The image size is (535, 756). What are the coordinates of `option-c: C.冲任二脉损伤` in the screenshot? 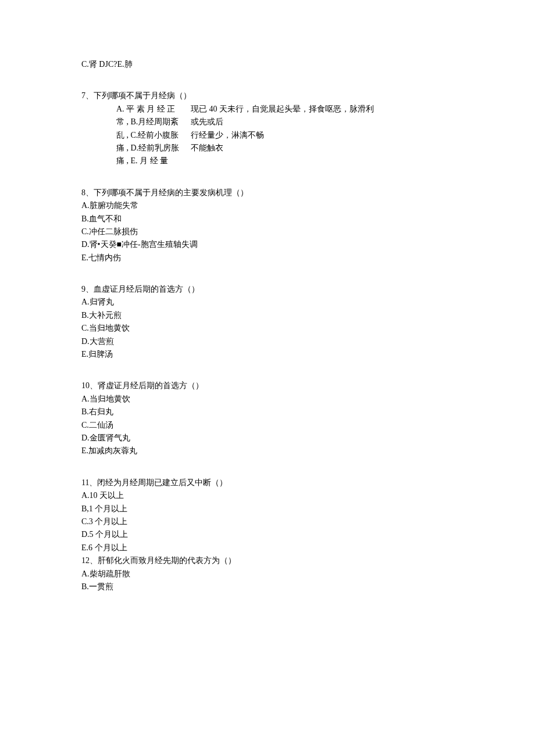 It's located at (268, 232).